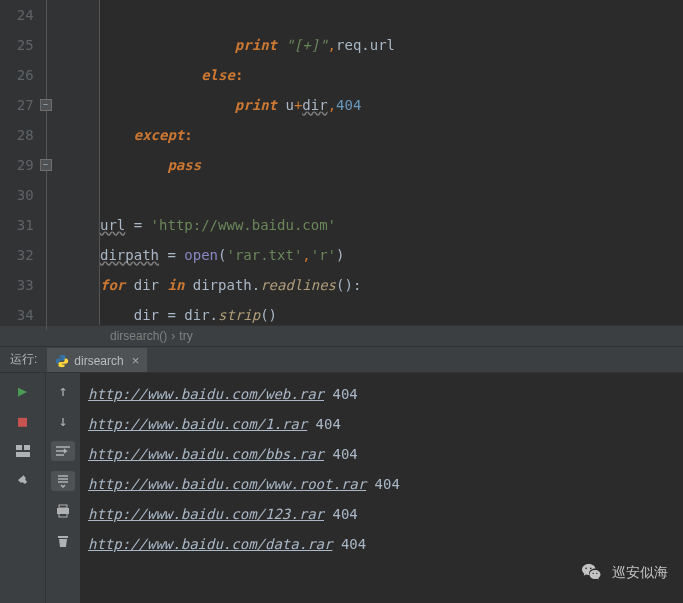  Describe the element at coordinates (62, 361) in the screenshot. I see `python-icon` at that location.